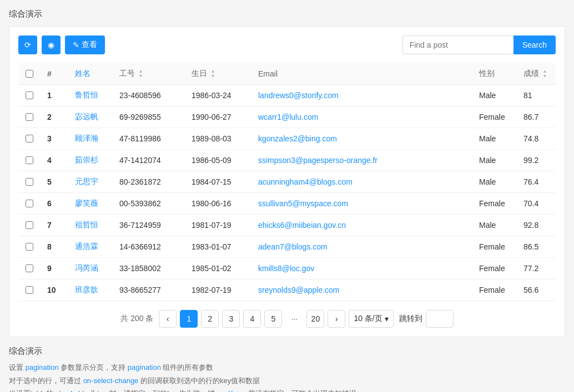  Describe the element at coordinates (28, 45) in the screenshot. I see `refresh-button: ⟳` at that location.